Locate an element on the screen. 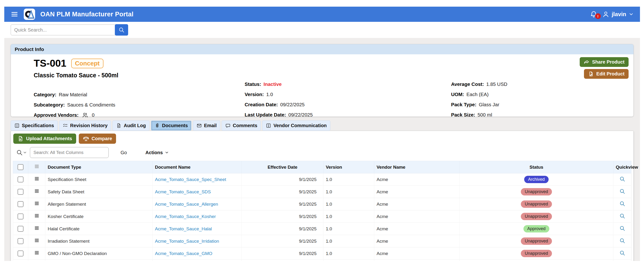 The image size is (644, 269). detail-label: Subcategory: is located at coordinates (49, 105).